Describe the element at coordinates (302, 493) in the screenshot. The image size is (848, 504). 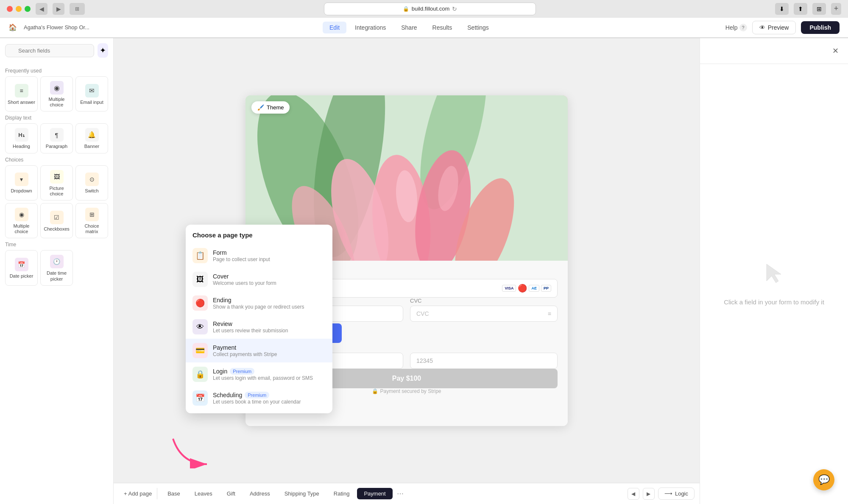
I see `tab-shipping-type: Shipping Type` at that location.